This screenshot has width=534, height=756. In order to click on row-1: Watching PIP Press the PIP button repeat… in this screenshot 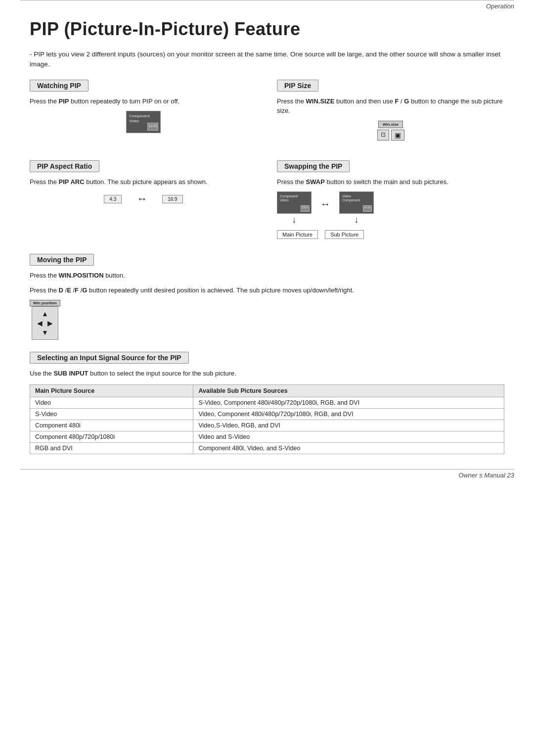, I will do `click(267, 113)`.